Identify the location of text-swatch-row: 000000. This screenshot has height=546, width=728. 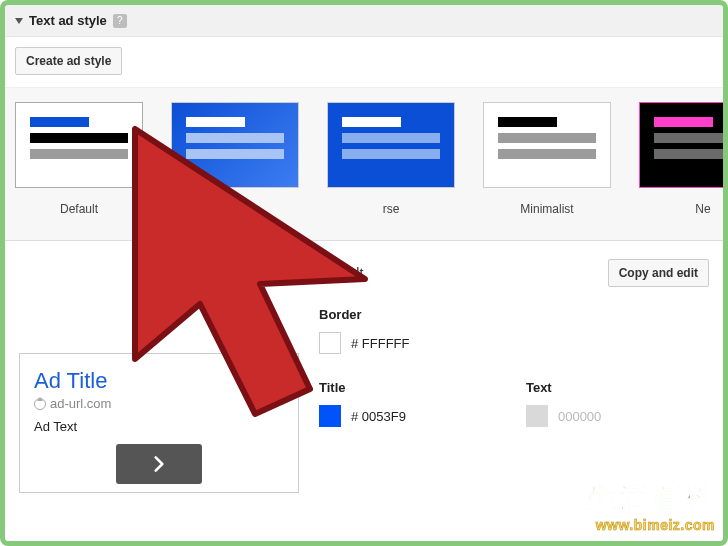
(564, 416).